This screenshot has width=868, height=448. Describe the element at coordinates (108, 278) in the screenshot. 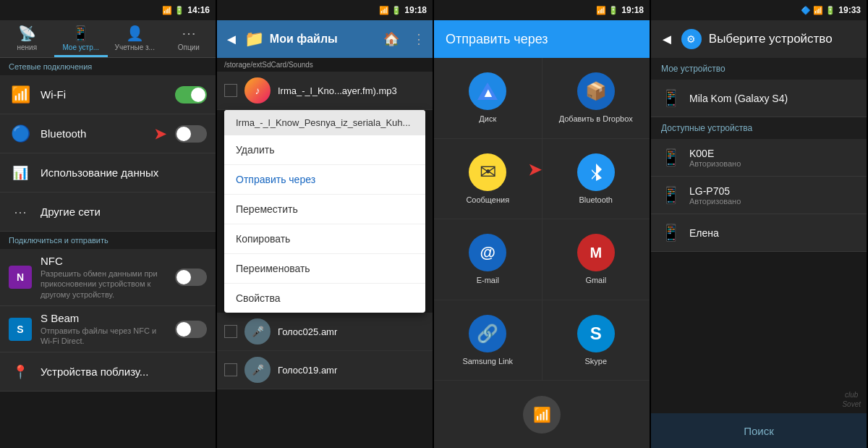

I see `nfc-setting: N NFC Разрешить обмен данными при прикос…` at that location.